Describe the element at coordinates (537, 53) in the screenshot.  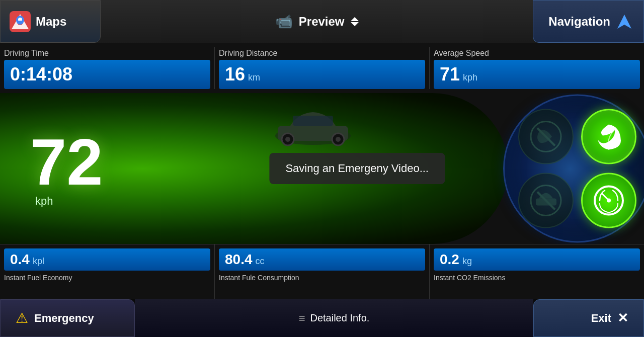
I see `average-speed-label: Average Speed` at that location.